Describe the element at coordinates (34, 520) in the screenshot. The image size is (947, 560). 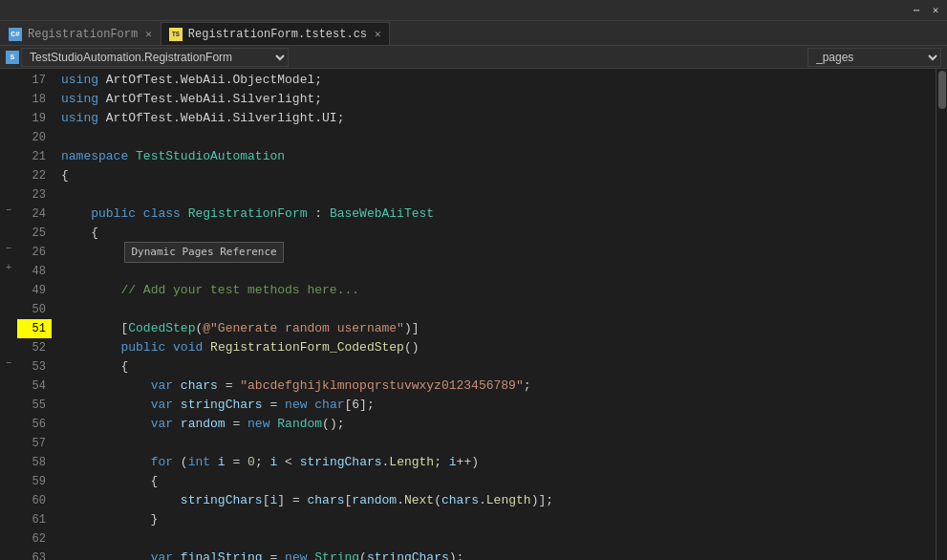
I see `ln-61: 61` at that location.